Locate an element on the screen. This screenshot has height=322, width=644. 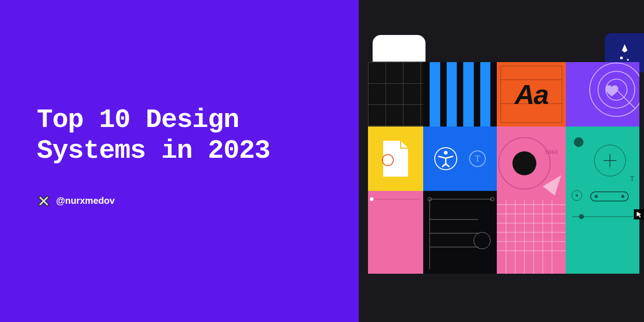
accessibility-icon is located at coordinates (446, 159).